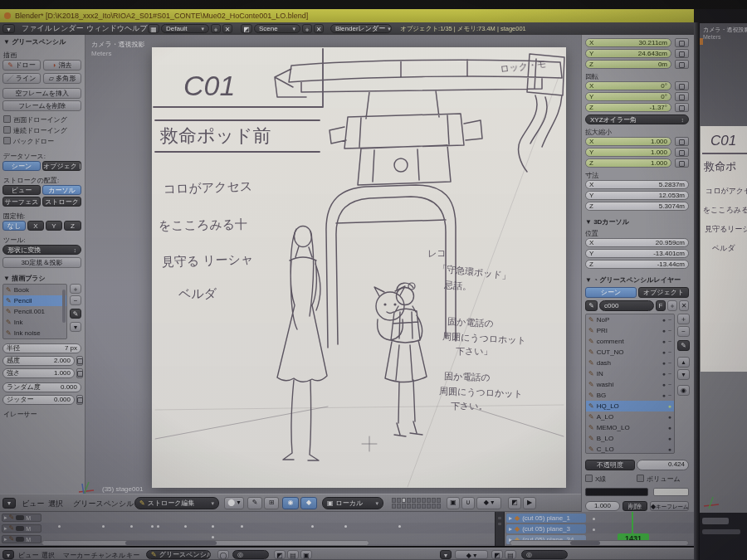 This screenshot has height=560, width=747. I want to click on brush-item-selected: ✎Pencil, so click(35, 300).